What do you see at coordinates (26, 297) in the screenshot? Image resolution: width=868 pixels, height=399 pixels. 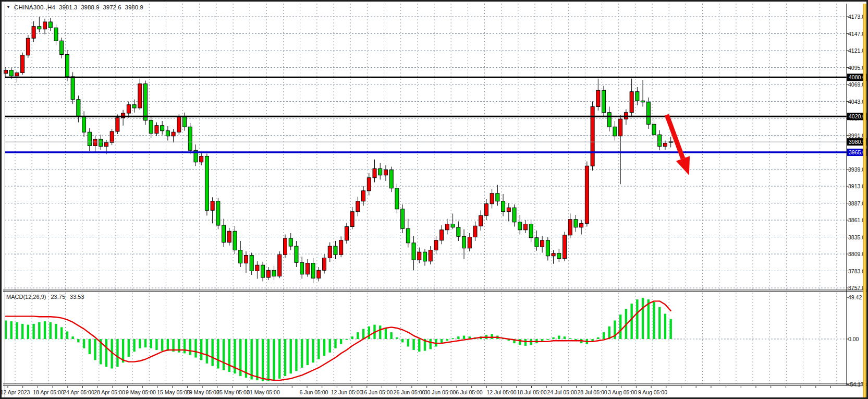 I see `macd-name: MACD(12,26,9)` at bounding box center [26, 297].